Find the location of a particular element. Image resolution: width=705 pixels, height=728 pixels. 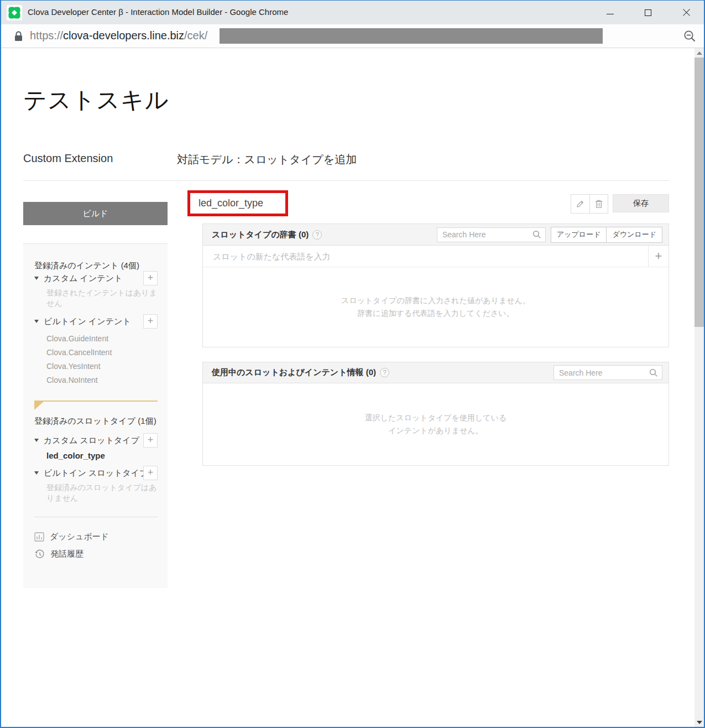

add-builtin-slot-type-button: + is located at coordinates (150, 473).